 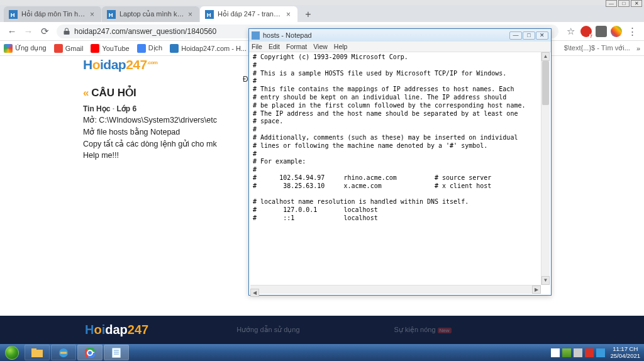 I want to click on notepad-title: hosts - Notepad, so click(x=287, y=35).